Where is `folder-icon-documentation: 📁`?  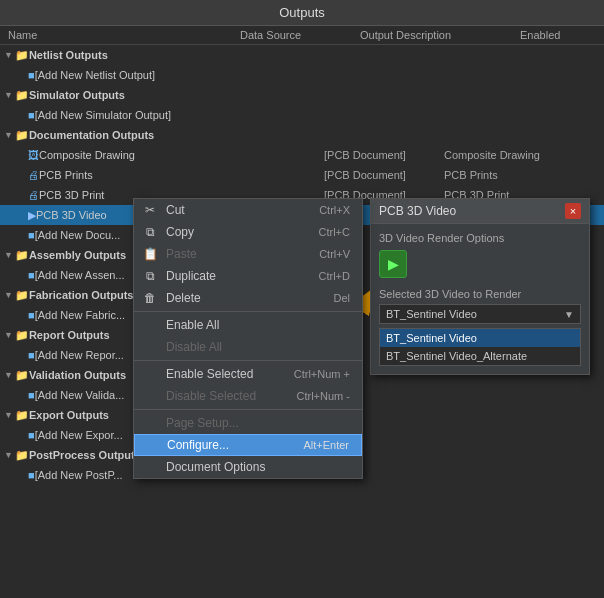
folder-icon-documentation: 📁 is located at coordinates (22, 136).